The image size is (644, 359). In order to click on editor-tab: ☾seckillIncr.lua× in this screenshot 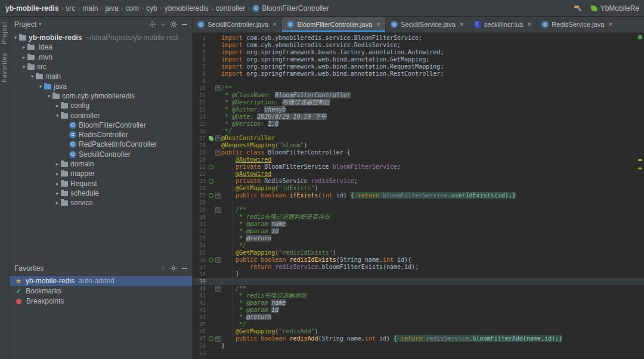, I will do `click(503, 24)`.